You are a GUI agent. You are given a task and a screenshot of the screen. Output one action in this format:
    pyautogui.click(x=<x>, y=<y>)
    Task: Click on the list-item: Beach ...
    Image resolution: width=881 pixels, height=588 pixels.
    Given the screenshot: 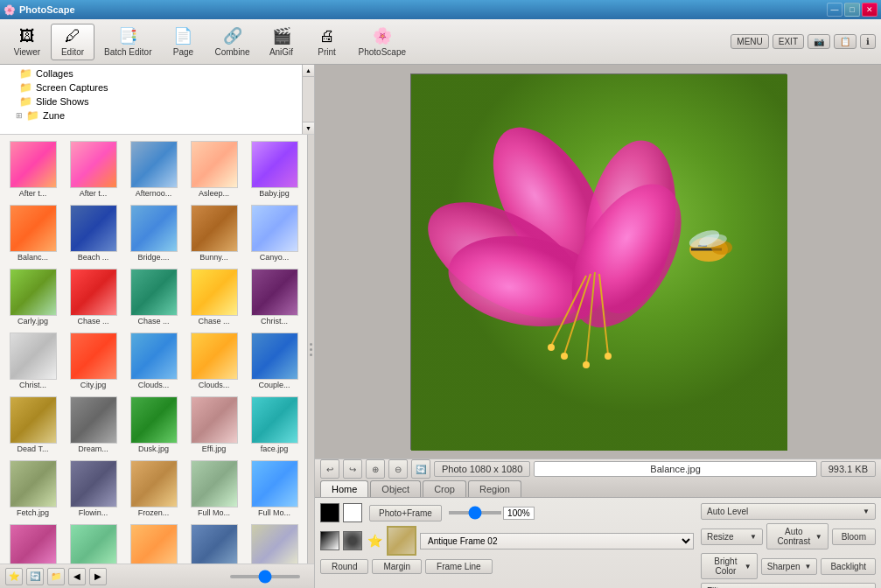 What is the action you would take?
    pyautogui.click(x=93, y=233)
    